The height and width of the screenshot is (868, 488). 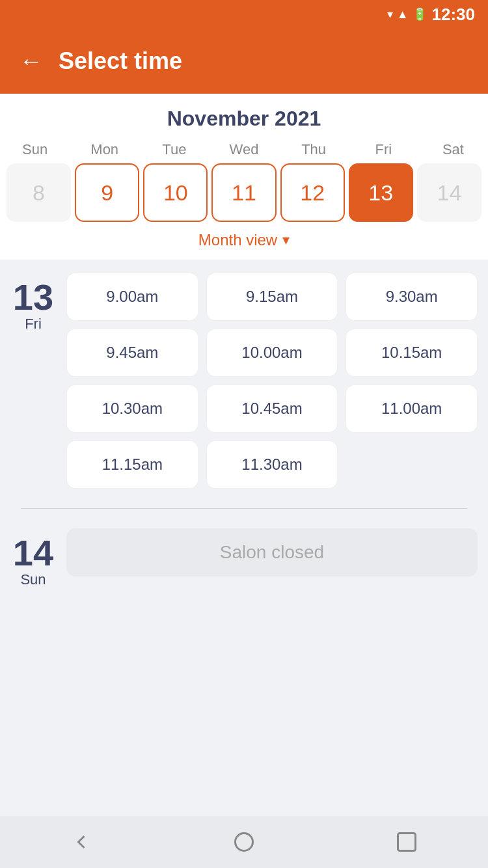 I want to click on back-button: ←, so click(x=31, y=61).